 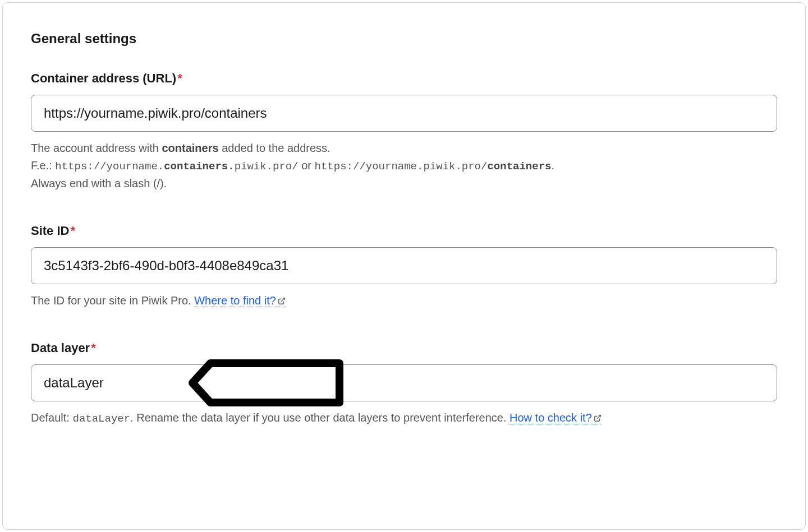 What do you see at coordinates (404, 166) in the screenshot?
I see `container-address-help: The account address with containers adde…` at bounding box center [404, 166].